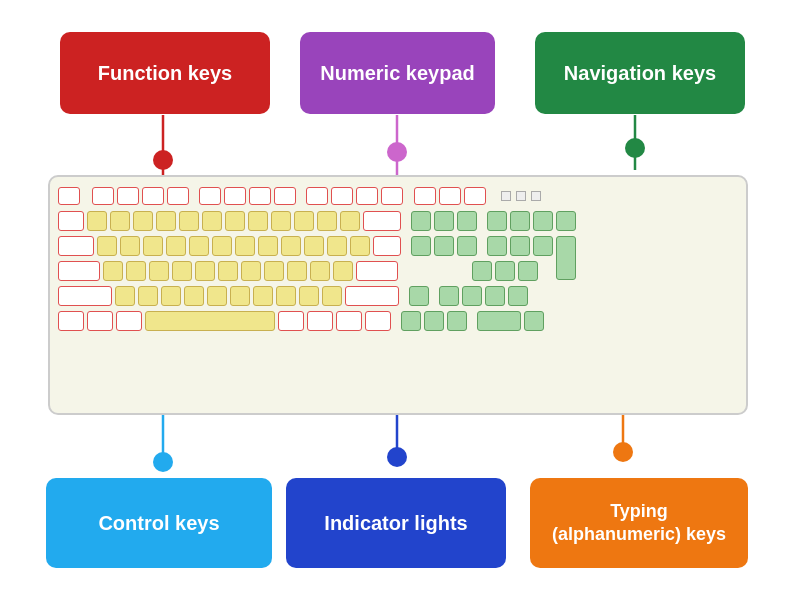 Image resolution: width=800 pixels, height=600 pixels. I want to click on numeric-keypad-label: Numeric keypad, so click(398, 73).